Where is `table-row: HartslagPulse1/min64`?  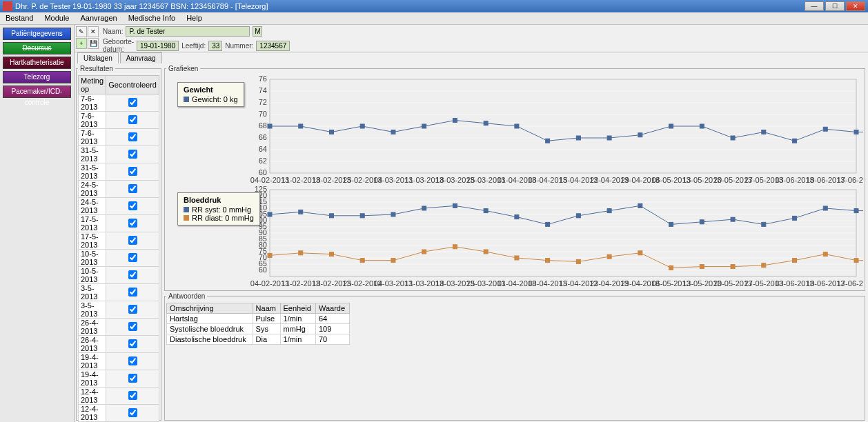
table-row: HartslagPulse1/min64 is located at coordinates (258, 319).